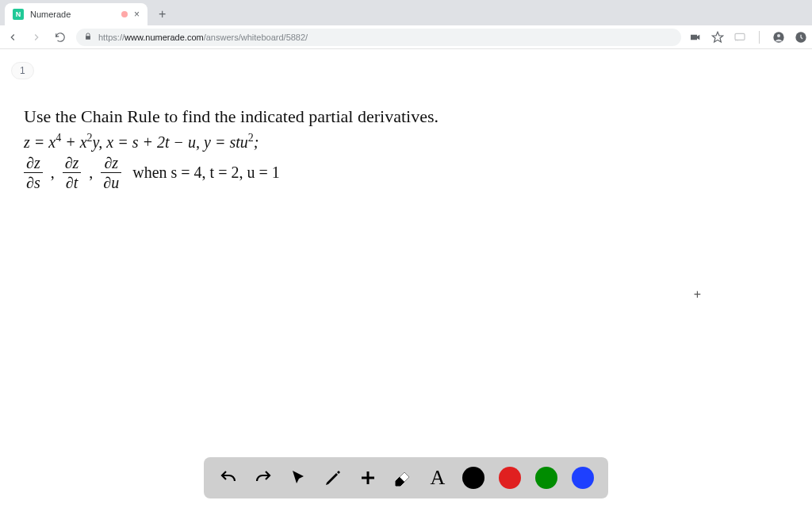 This screenshot has height=508, width=812. I want to click on undo-button, so click(228, 478).